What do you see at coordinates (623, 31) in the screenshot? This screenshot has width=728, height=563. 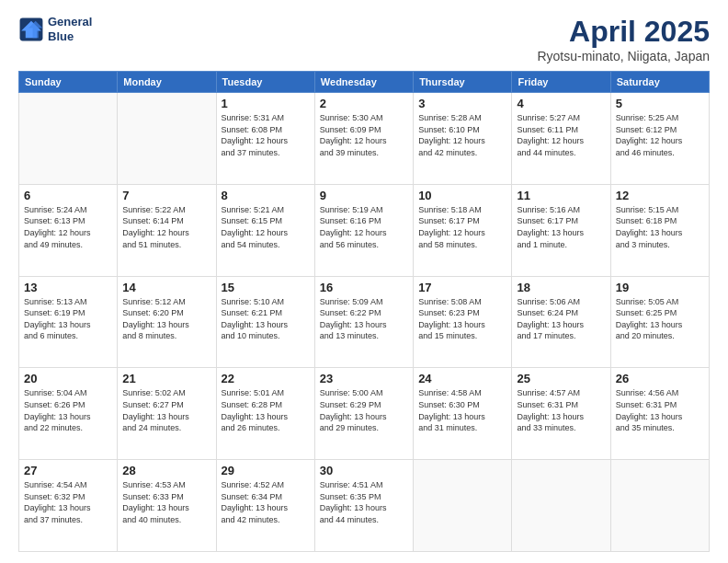 I see `main-title: April 2025` at bounding box center [623, 31].